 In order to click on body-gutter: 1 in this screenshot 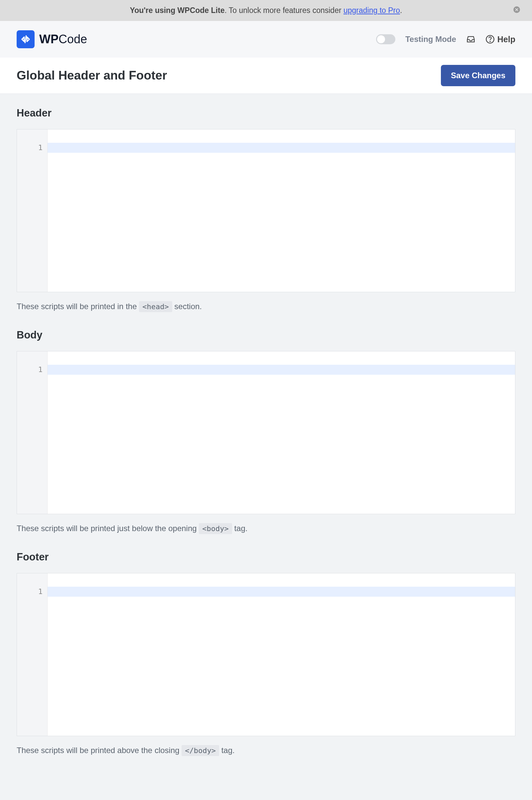, I will do `click(32, 433)`.